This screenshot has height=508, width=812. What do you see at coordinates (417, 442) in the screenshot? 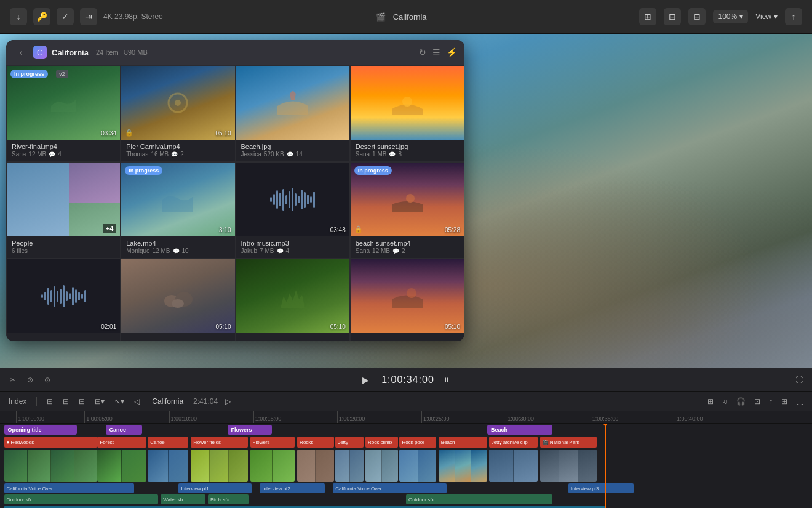
I see `clip-rock-pool: Rock pool` at bounding box center [417, 442].